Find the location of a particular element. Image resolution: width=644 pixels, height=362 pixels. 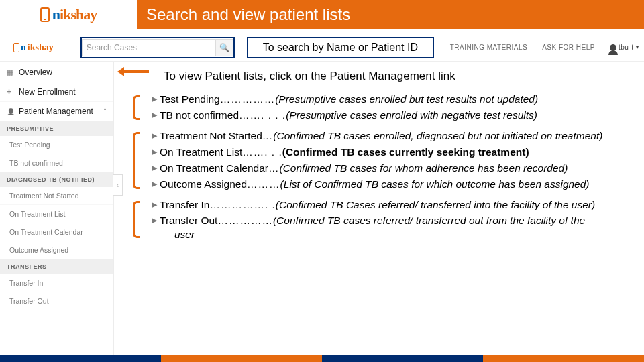

sidebar-sub-transfer-in: Transfer In is located at coordinates (56, 283).